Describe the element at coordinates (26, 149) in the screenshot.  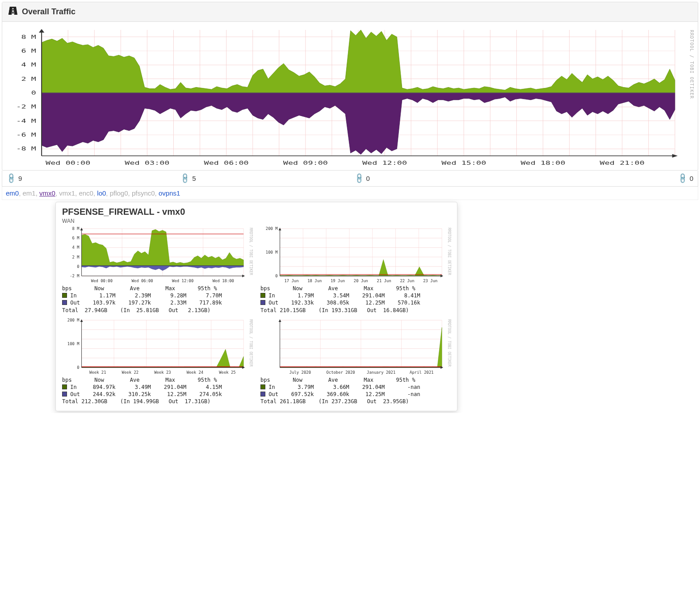
I see `svg-text: -8 M` at that location.